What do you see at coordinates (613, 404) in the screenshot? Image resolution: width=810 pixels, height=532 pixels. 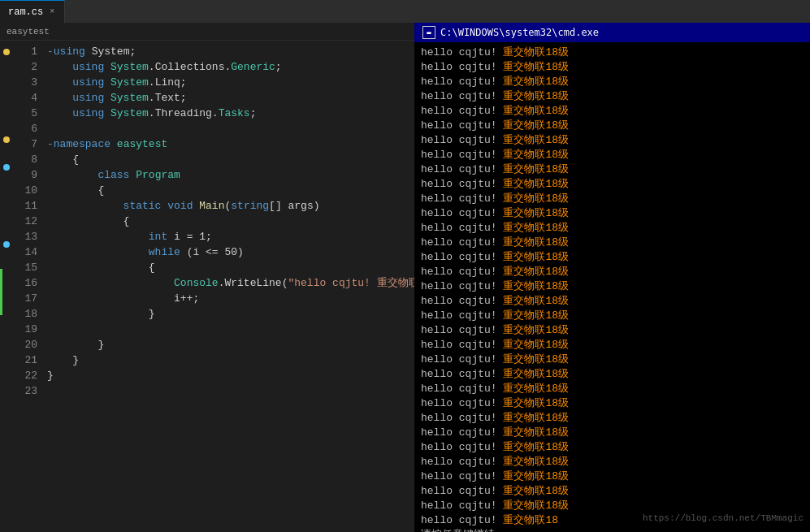 I see `term-line-24: hello cqjtu! 重交物联18级` at bounding box center [613, 404].